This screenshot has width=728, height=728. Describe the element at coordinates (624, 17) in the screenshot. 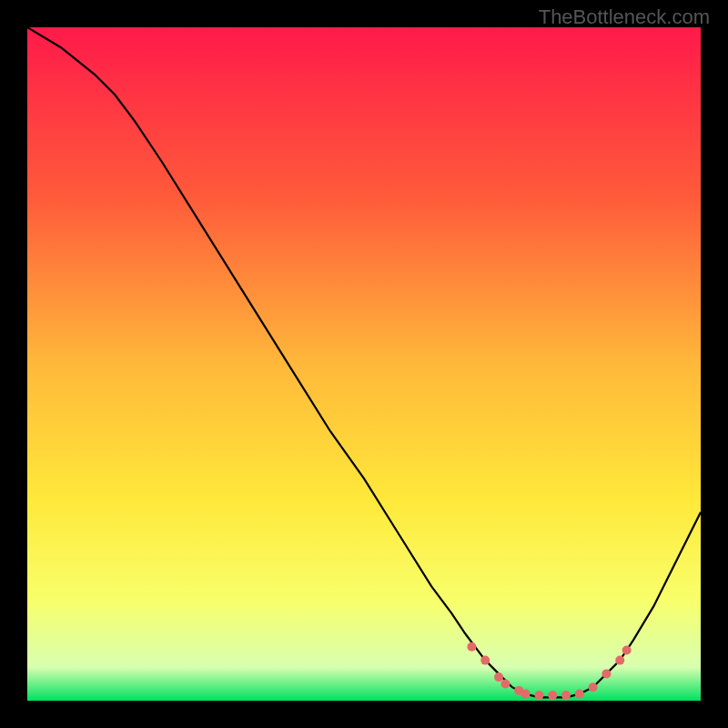

I see `watermark-text: TheBottleneck.com` at that location.